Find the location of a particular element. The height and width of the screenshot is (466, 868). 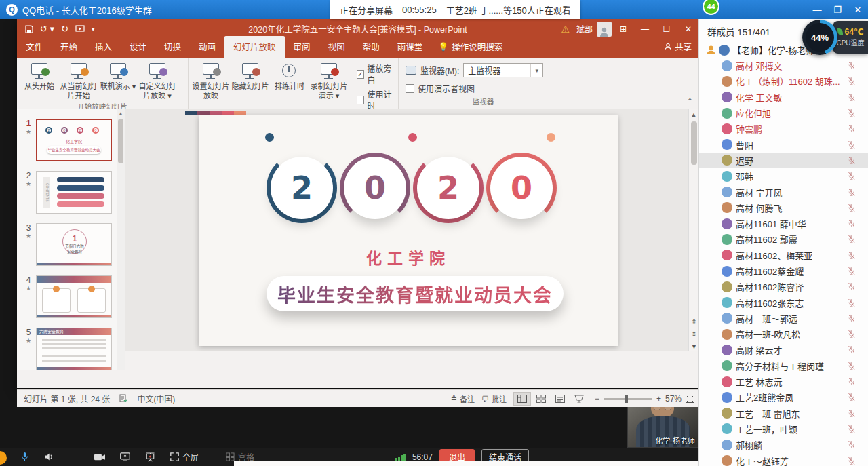

member-row: 化工（炼制）11602 胡珠... is located at coordinates (784, 81).